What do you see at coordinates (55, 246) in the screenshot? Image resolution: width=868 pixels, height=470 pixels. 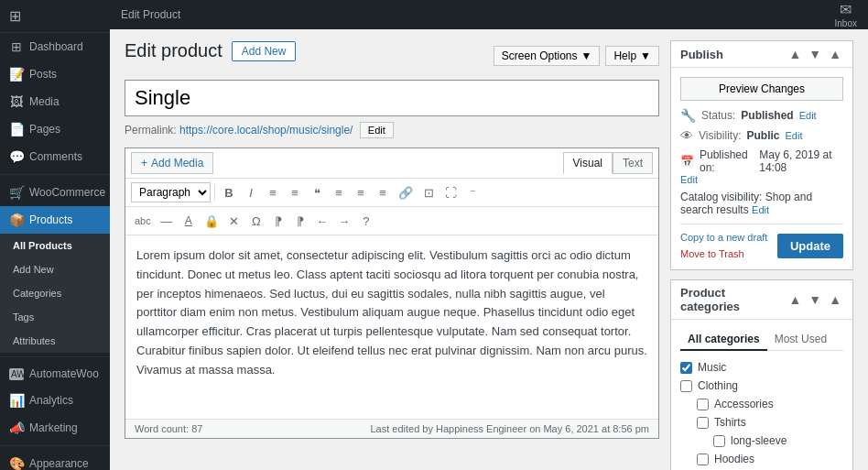 I see `sidebar-subitem-all-products: All Products` at bounding box center [55, 246].